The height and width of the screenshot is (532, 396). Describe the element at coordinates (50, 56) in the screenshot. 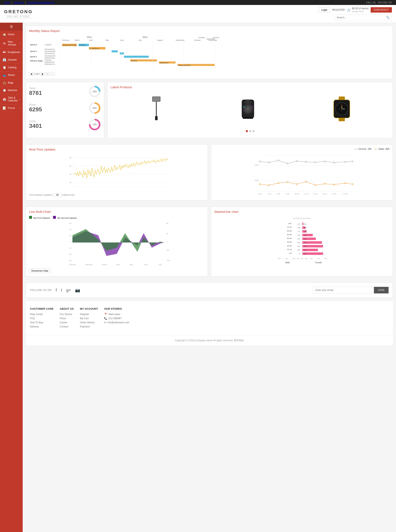

I see `svg-text: Development` at that location.